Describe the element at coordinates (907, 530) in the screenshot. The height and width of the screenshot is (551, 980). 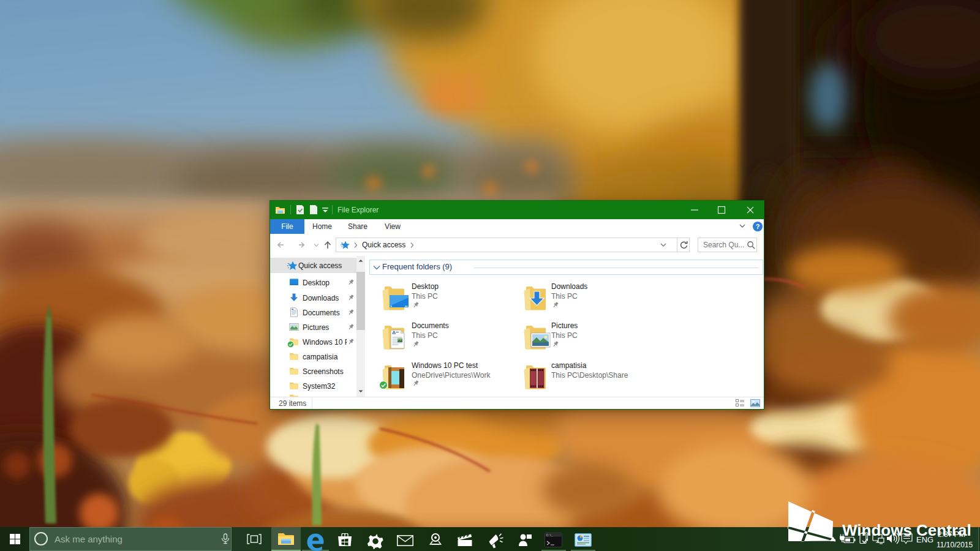
I see `svg-text: Windows Central` at that location.